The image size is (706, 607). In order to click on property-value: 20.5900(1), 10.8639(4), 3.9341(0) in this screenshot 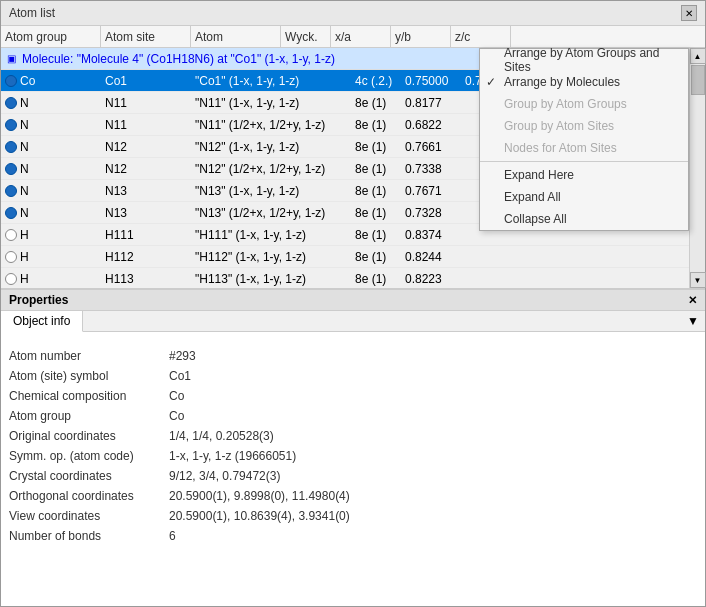, I will do `click(260, 516)`.